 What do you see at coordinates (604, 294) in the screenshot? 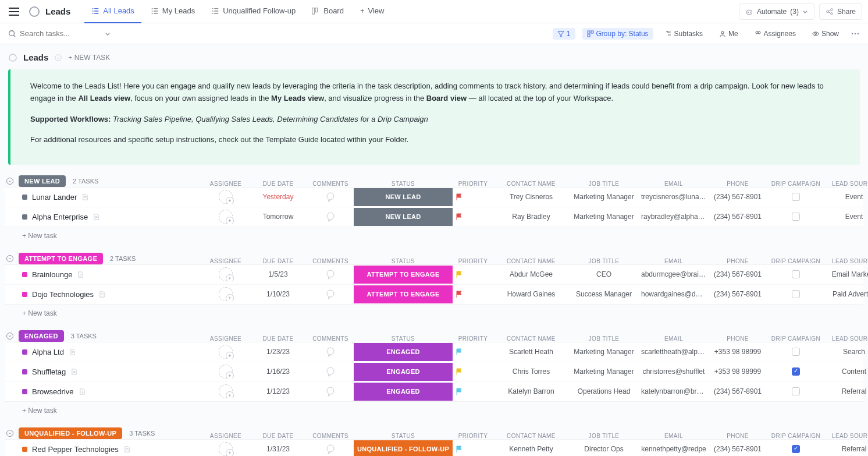
I see `job-title: Success Manager` at bounding box center [604, 294].